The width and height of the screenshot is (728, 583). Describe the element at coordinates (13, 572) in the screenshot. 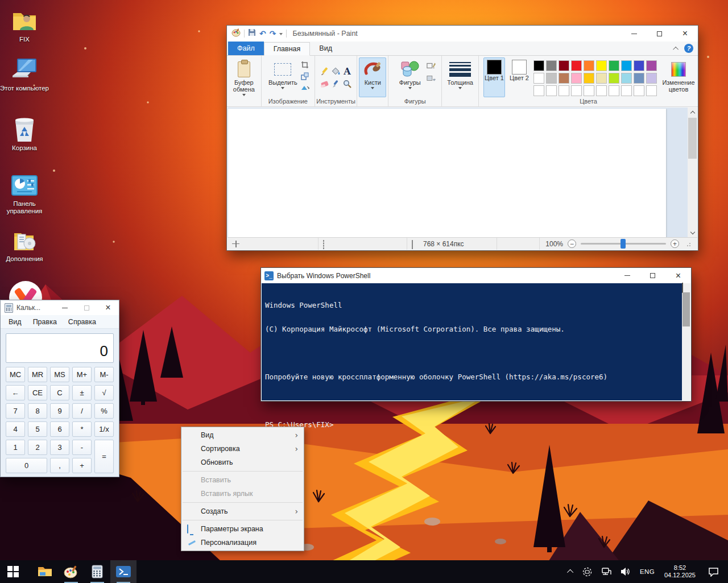

I see `start-button` at that location.